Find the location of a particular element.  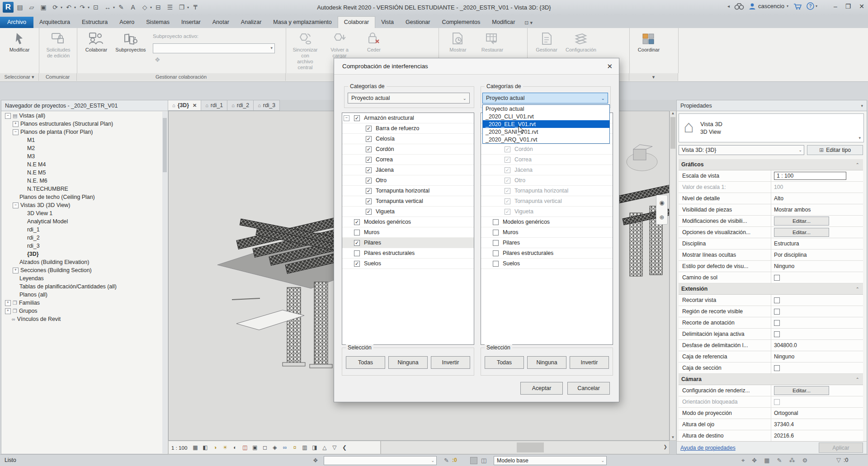

left-tree-item-ja-cena: ✓Jácena is located at coordinates (408, 170).